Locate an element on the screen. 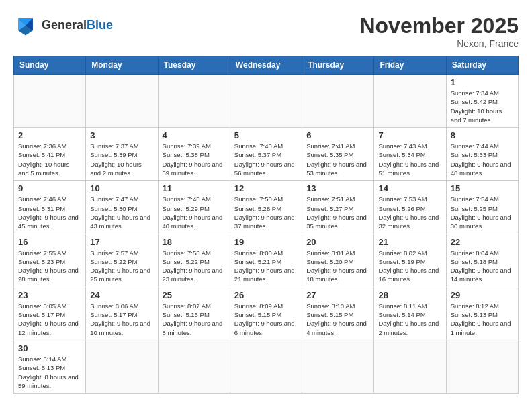  calendar-day-cell: 28Sunrise: 8:11 AM Sunset: 5:14 PM Dayli… is located at coordinates (410, 313).